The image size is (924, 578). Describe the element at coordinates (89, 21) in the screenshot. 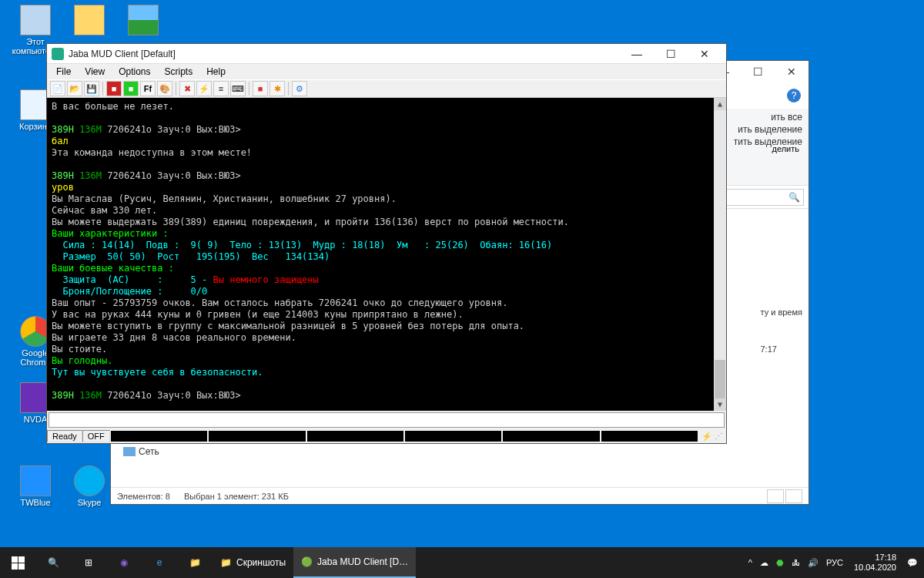

I see `desktop-icon-folder` at that location.